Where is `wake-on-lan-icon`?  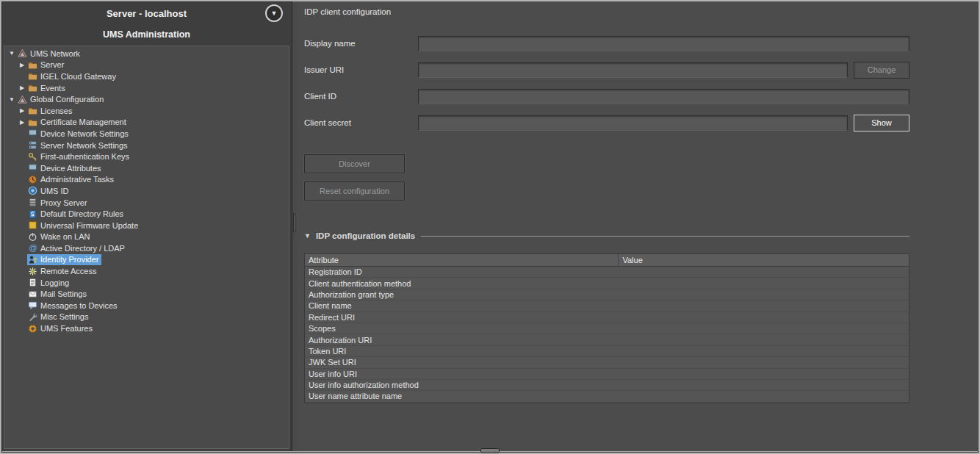
wake-on-lan-icon is located at coordinates (32, 237).